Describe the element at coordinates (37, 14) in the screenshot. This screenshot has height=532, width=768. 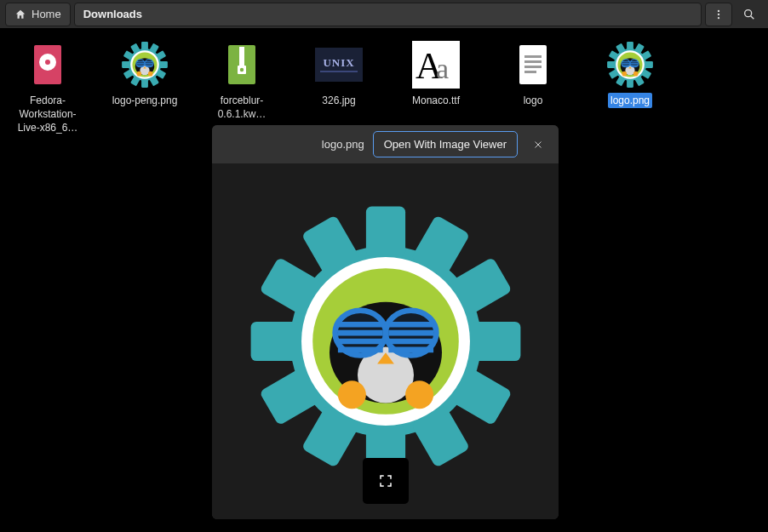
I see `home-button: Home` at that location.